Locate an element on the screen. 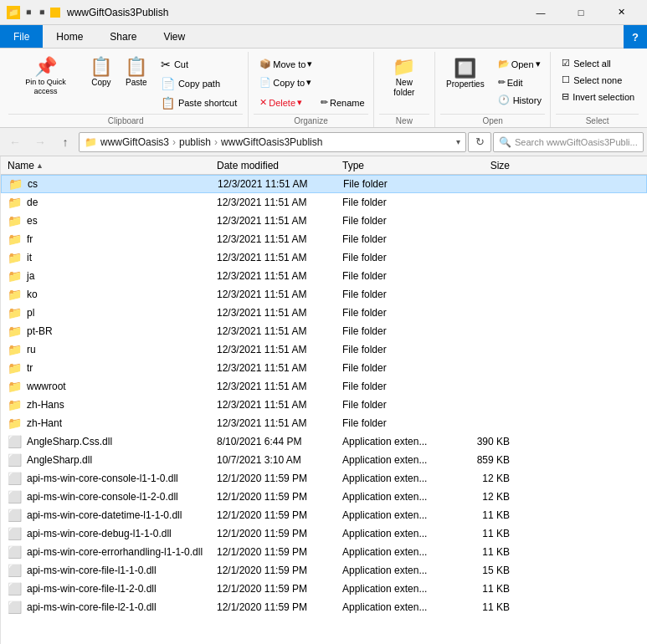 The width and height of the screenshot is (647, 644). tab-share: Share is located at coordinates (123, 37).